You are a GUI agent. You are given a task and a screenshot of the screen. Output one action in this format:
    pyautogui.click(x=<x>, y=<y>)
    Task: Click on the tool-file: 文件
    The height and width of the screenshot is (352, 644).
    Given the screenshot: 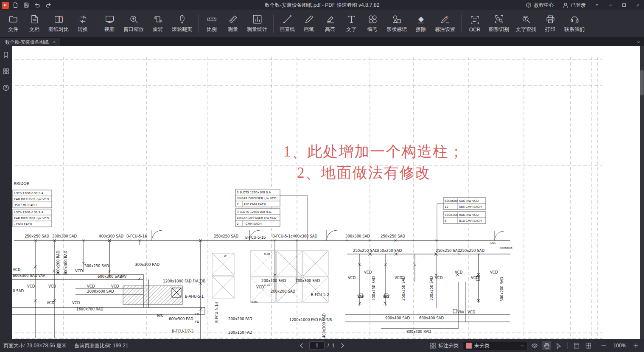 What is the action you would take?
    pyautogui.click(x=13, y=24)
    